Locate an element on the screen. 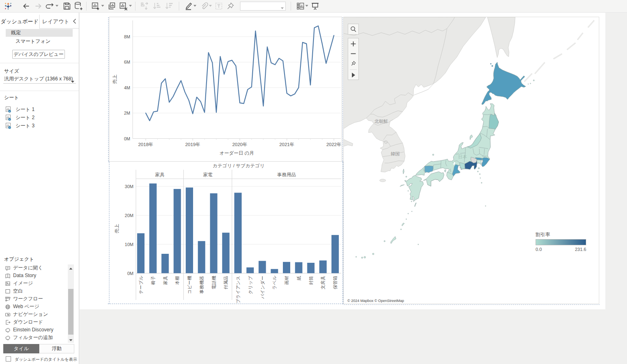  object-item-workflow: ワークフロー is located at coordinates (33, 299).